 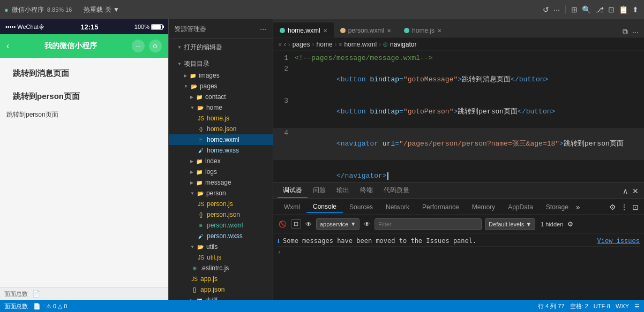 What do you see at coordinates (84, 74) in the screenshot?
I see `goto-message-btn: 跳转到消息页面` at bounding box center [84, 74].